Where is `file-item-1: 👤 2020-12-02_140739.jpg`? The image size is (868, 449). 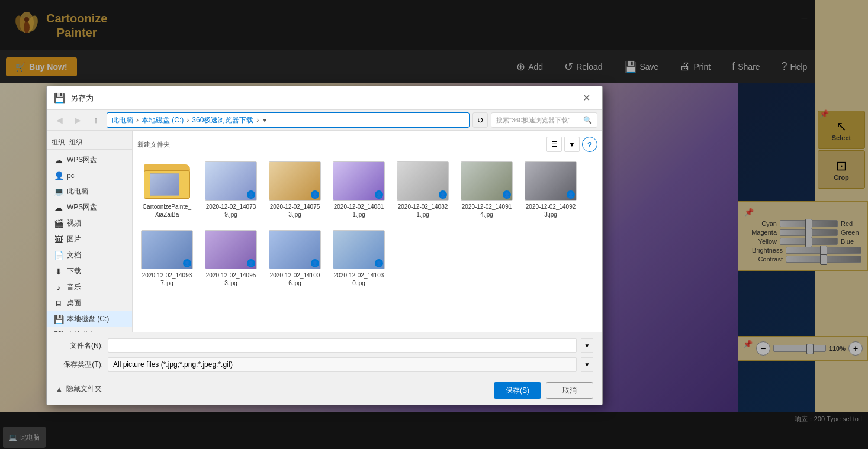 file-item-1: 👤 2020-12-02_140739.jpg is located at coordinates (231, 190).